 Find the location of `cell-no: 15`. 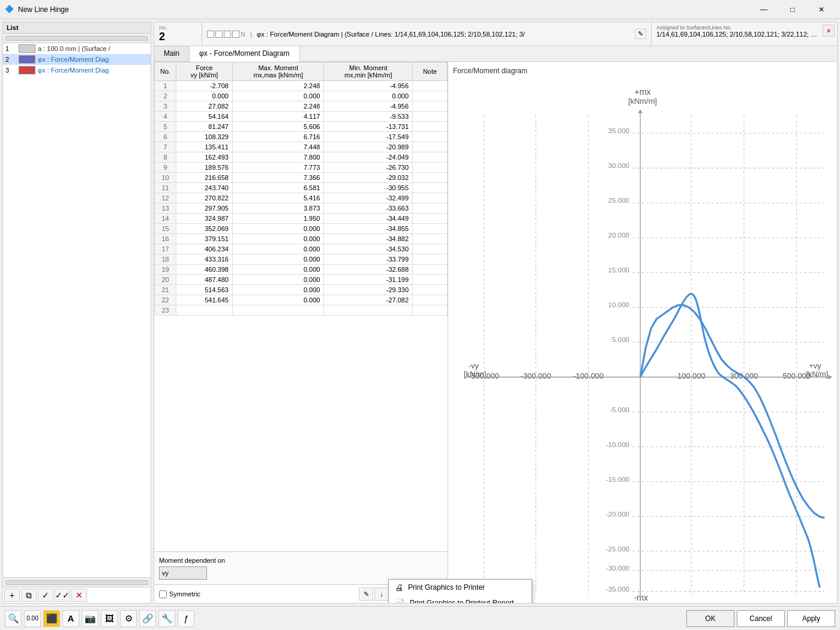

cell-no: 15 is located at coordinates (166, 229).